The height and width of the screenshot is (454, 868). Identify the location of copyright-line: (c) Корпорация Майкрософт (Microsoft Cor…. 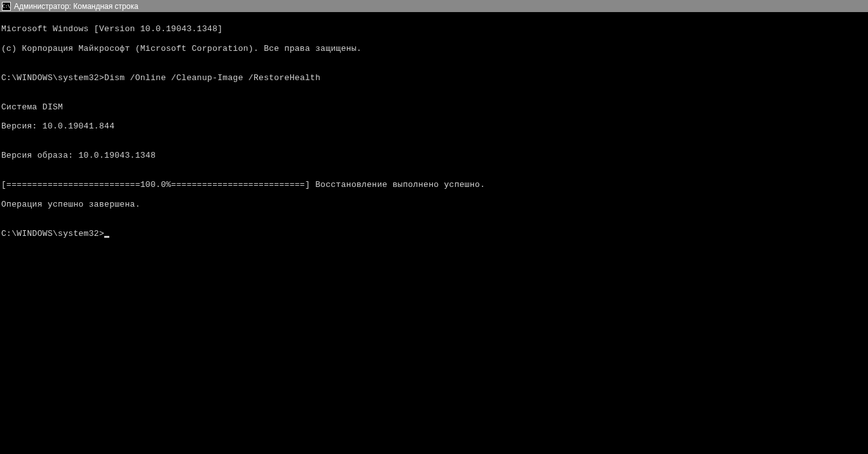
(434, 48).